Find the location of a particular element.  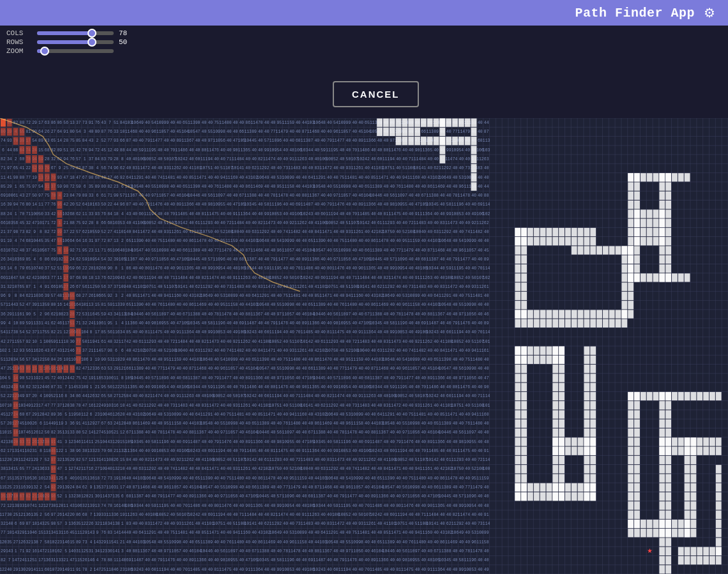

cols-slider is located at coordinates (75, 33).